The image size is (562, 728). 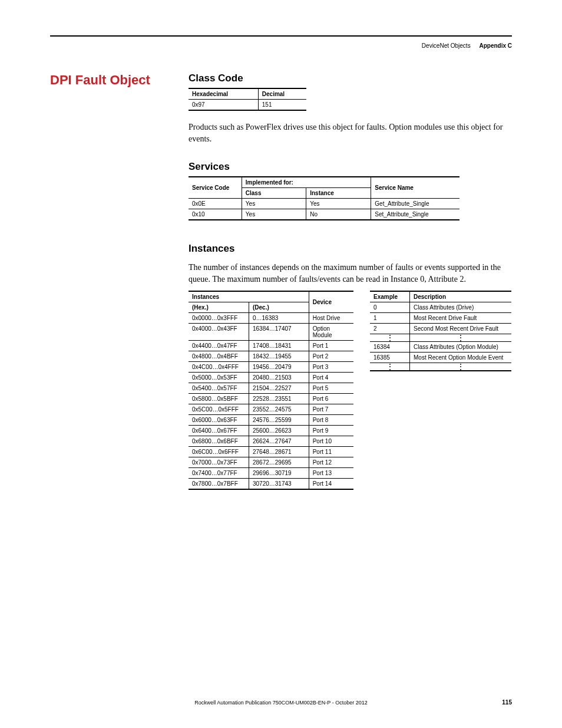 I want to click on table-row: 0x97 151, so click(x=247, y=105).